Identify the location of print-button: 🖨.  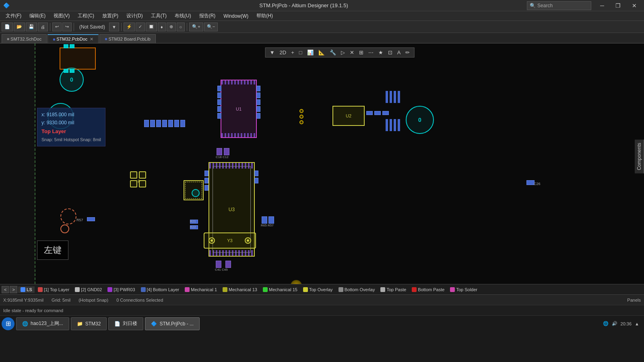
(43, 27).